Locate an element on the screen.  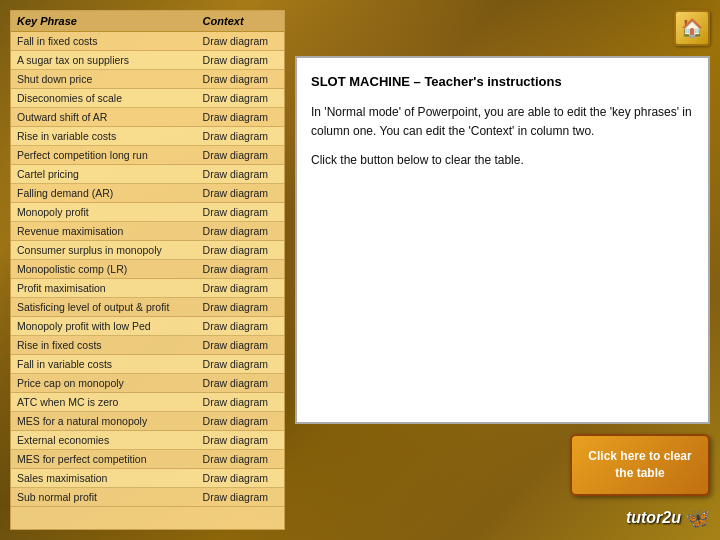
phrase-cell: Fall in fixed costs is located at coordinates (104, 42).